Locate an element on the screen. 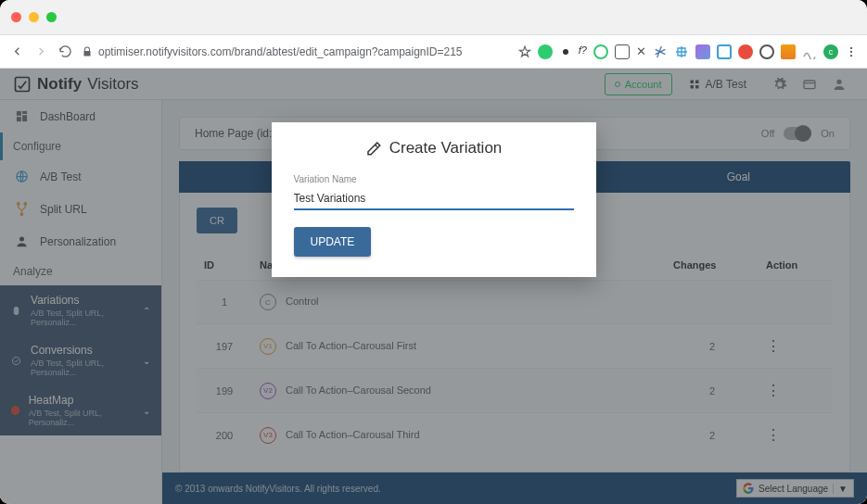  update-button: UPDATE is located at coordinates (333, 242).